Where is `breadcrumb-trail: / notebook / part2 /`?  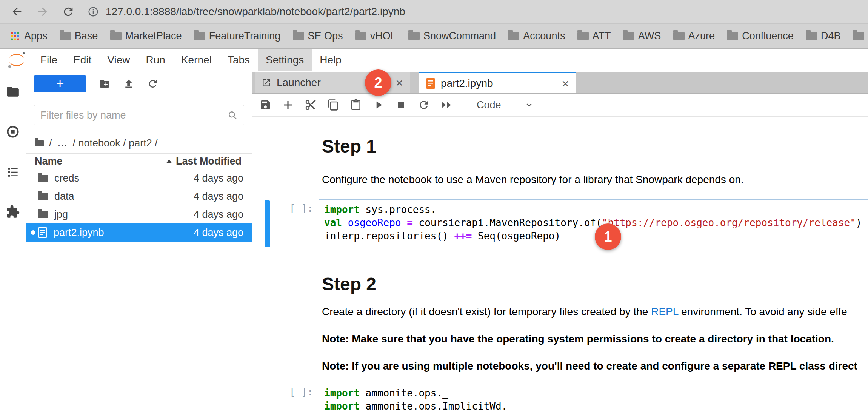 breadcrumb-trail: / notebook / part2 / is located at coordinates (115, 143).